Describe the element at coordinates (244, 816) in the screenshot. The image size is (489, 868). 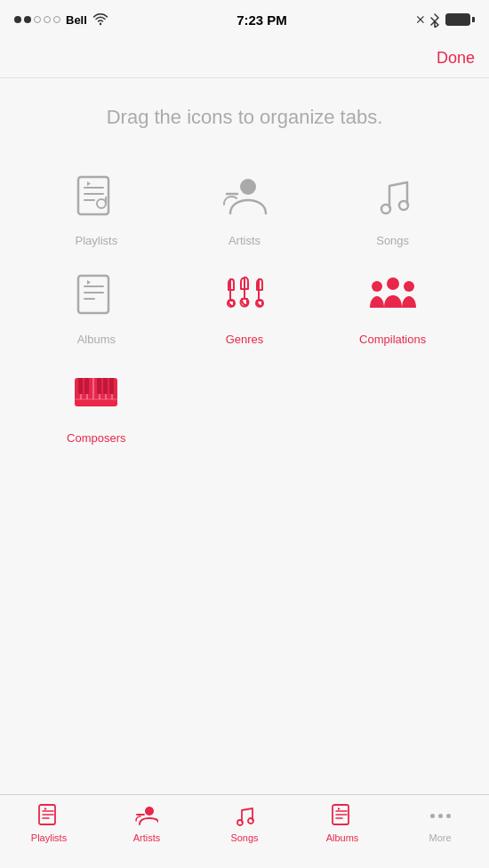
I see `tab-songs-icon` at that location.